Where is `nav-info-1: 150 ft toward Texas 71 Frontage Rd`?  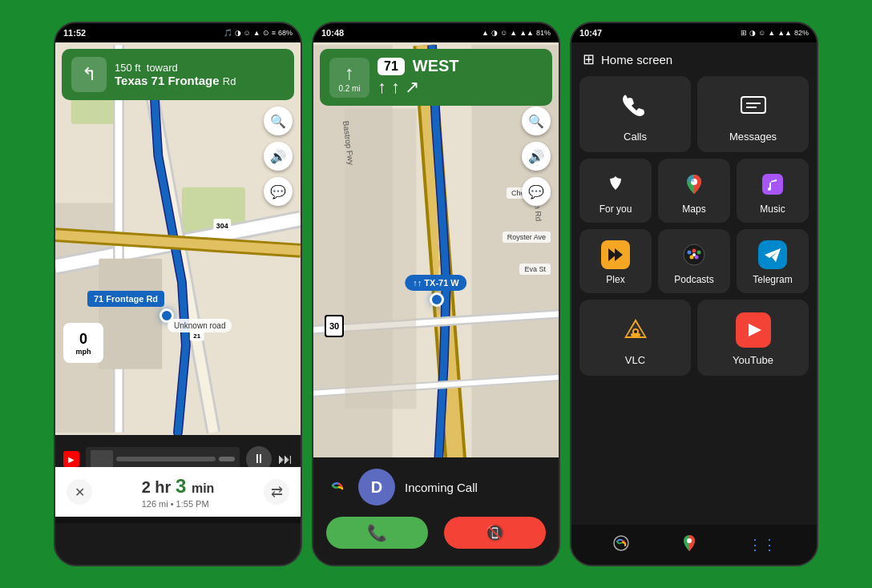
nav-info-1: 150 ft toward Texas 71 Frontage Rd is located at coordinates (175, 75).